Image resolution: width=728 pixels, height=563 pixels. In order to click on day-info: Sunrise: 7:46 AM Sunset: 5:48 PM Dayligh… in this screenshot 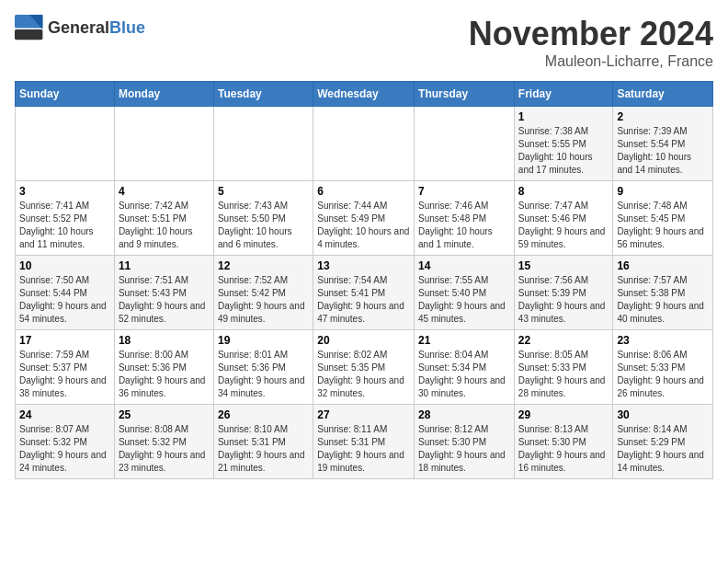, I will do `click(464, 225)`.